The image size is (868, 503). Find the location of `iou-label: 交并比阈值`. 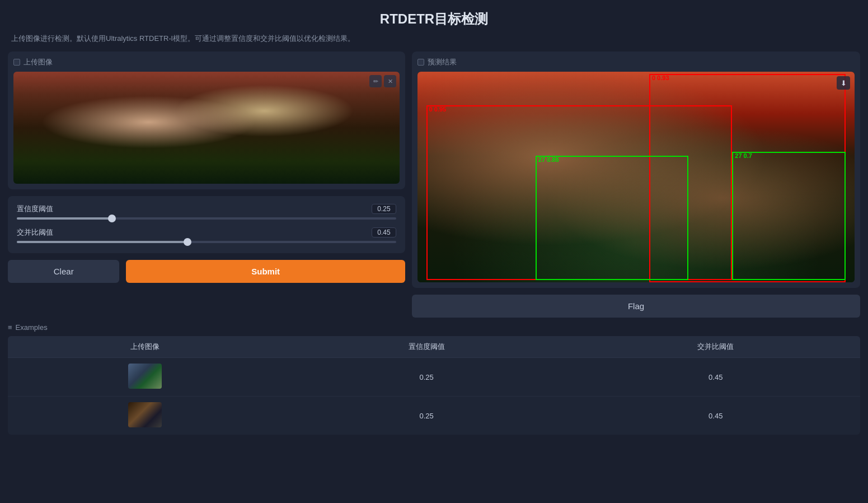

iou-label: 交并比阈值 is located at coordinates (35, 232).